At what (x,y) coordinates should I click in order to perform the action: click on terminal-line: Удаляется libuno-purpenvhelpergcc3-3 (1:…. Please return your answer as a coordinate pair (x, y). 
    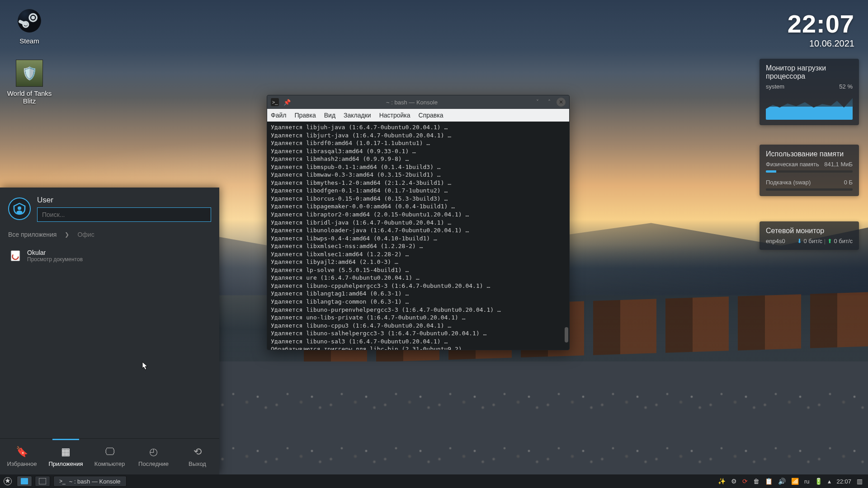
    Looking at the image, I should click on (418, 310).